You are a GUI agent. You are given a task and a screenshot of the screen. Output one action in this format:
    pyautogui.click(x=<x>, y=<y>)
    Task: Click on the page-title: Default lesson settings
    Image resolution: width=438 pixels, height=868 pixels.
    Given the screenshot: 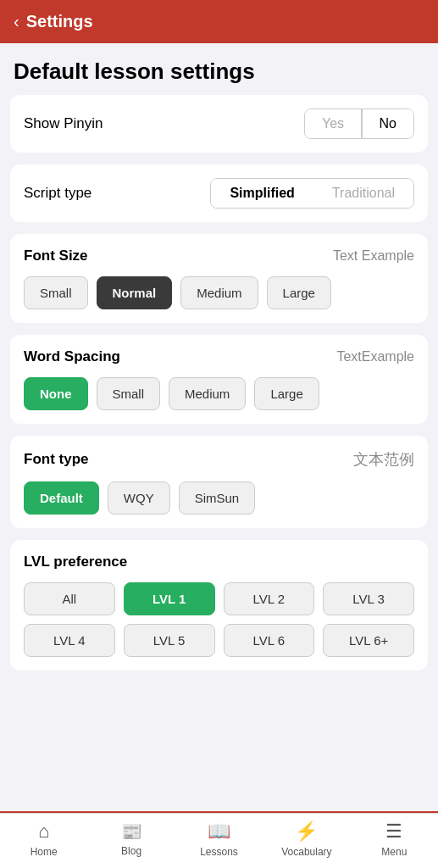 What is the action you would take?
    pyautogui.click(x=219, y=70)
    